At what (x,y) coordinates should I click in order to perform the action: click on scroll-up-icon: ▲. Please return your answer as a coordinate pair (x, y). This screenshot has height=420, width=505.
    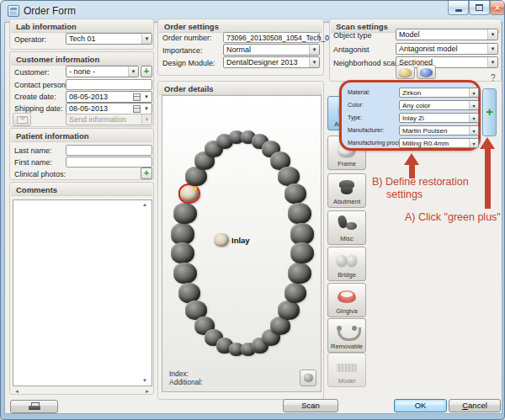
    Looking at the image, I should click on (145, 205).